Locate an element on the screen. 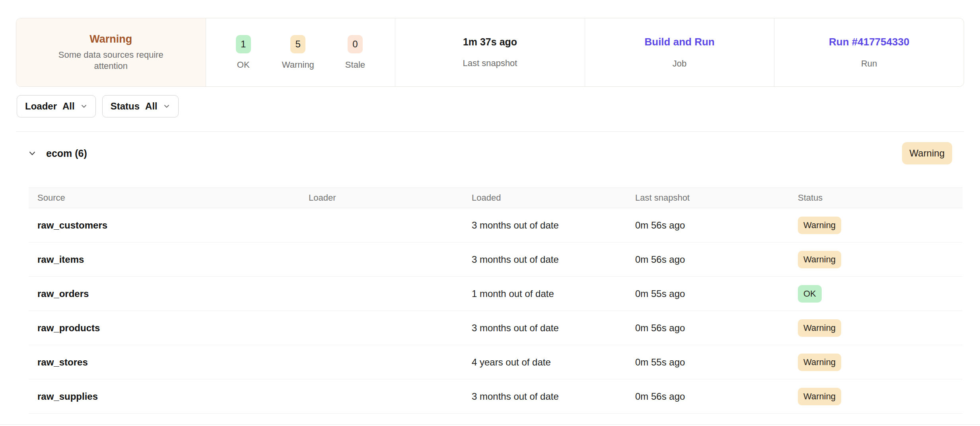 This screenshot has width=980, height=426. last-snapshot-value: 1m 37s ago is located at coordinates (490, 42).